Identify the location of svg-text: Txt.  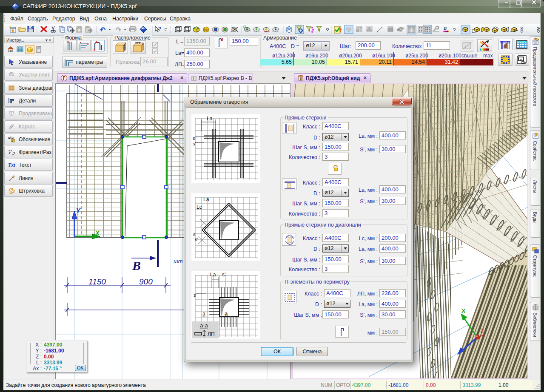
(12, 165).